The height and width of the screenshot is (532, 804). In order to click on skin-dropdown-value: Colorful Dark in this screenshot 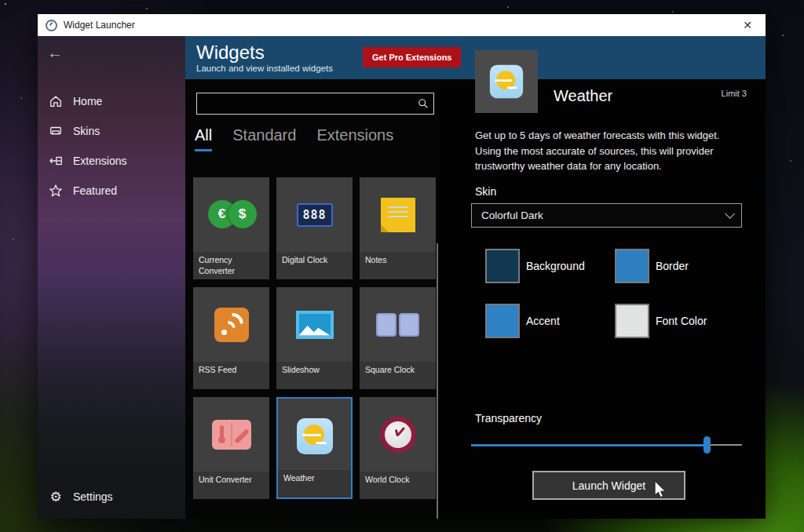, I will do `click(512, 215)`.